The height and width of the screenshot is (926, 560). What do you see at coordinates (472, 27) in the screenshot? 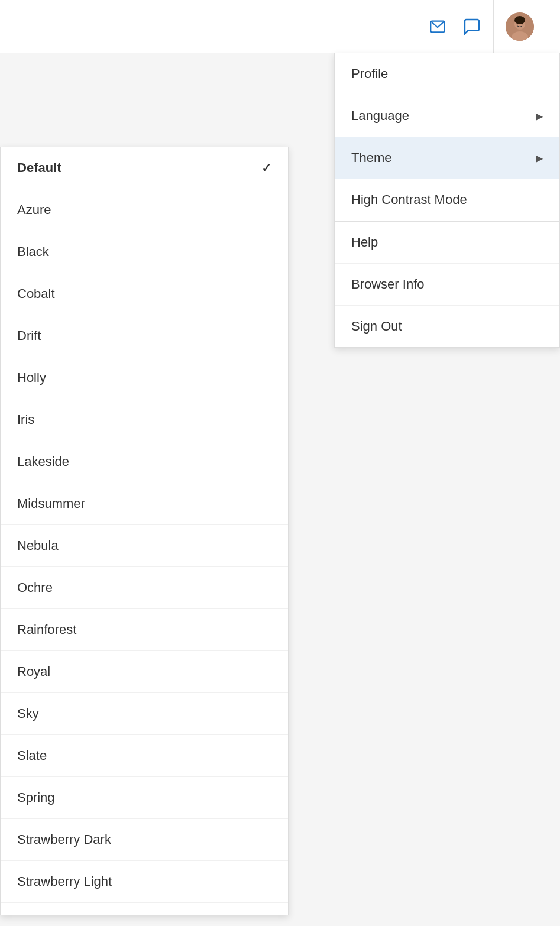
I see `chat-icon` at bounding box center [472, 27].